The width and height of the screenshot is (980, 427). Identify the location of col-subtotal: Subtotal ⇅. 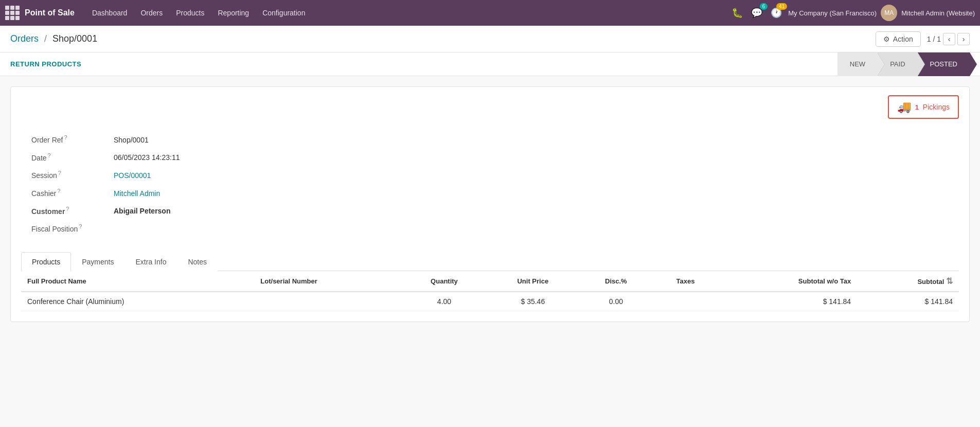
(908, 281).